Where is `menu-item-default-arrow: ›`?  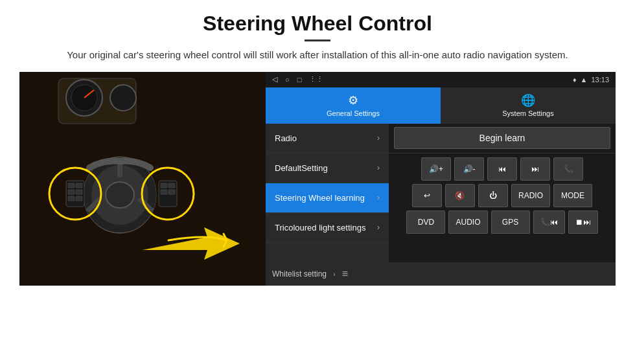 menu-item-default-arrow: › is located at coordinates (378, 168).